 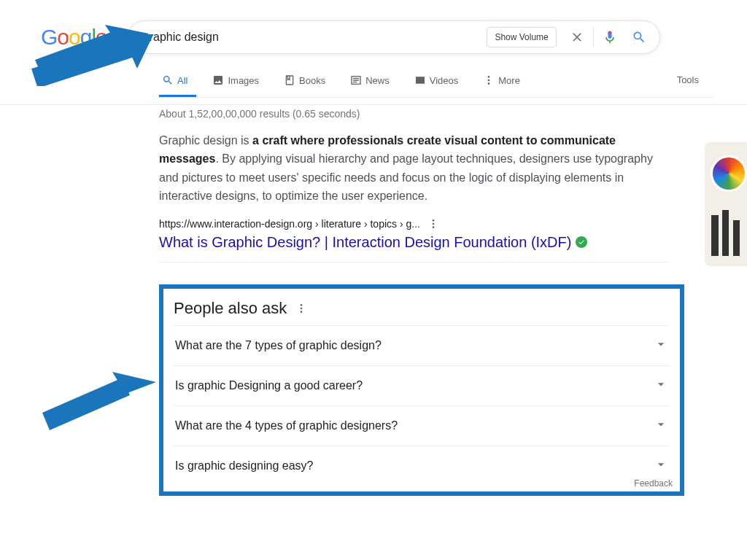 I want to click on paa-heading: People also ask, so click(x=422, y=312).